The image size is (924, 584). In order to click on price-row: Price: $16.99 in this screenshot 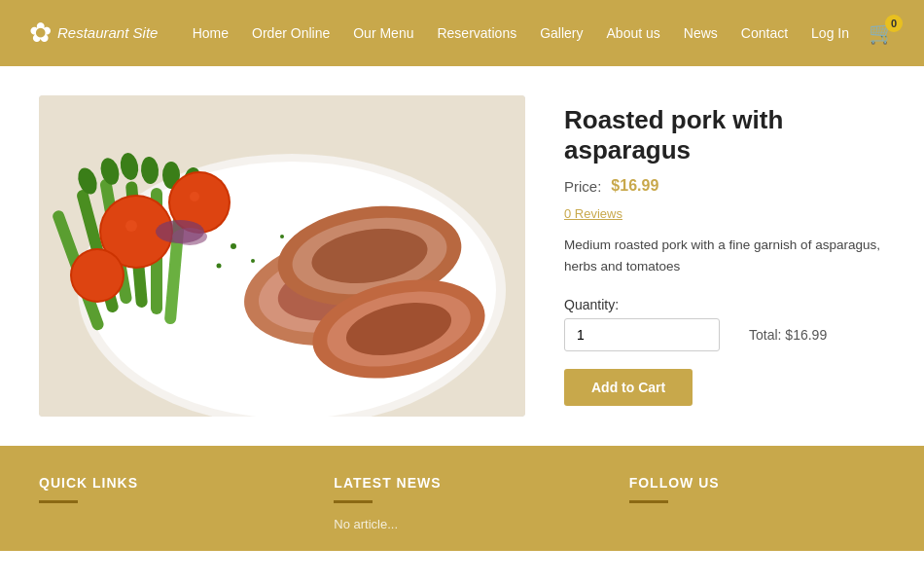, I will do `click(725, 186)`.